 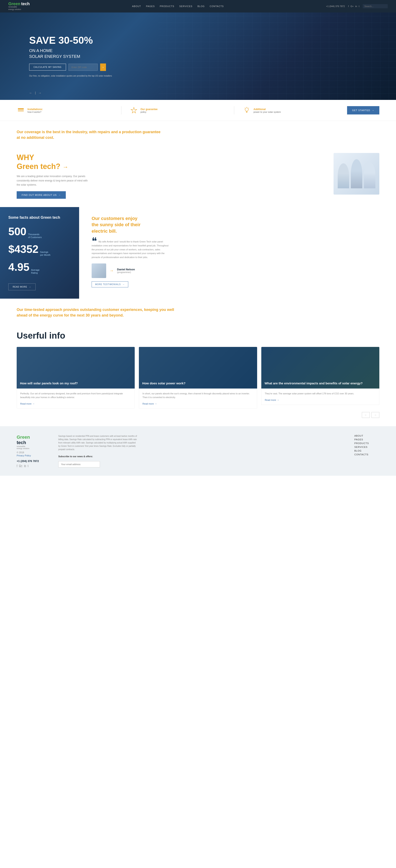 I want to click on customers-number: 500, so click(x=18, y=231).